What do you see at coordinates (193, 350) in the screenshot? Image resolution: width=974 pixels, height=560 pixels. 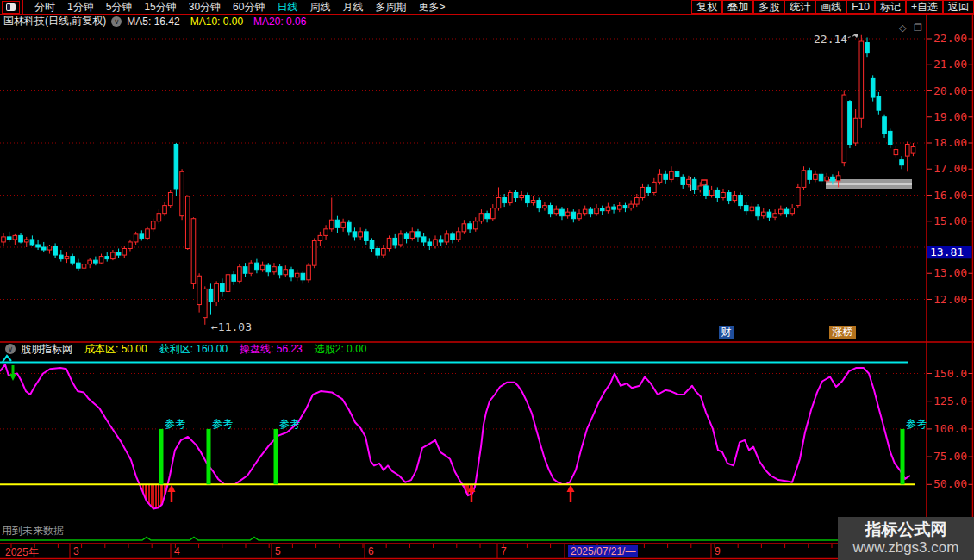 I see `indicator-profit-value: 获利区: 160.00` at bounding box center [193, 350].